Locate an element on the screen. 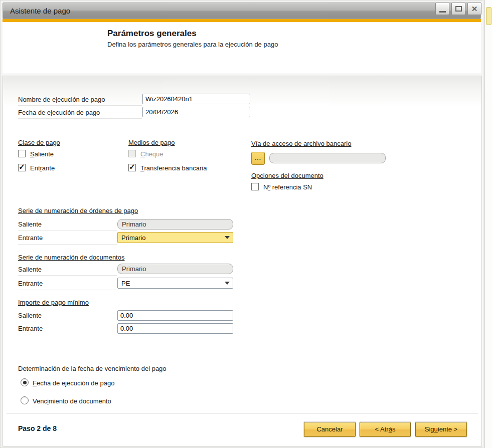  entrante-checkbox-label: Entrante is located at coordinates (42, 168).